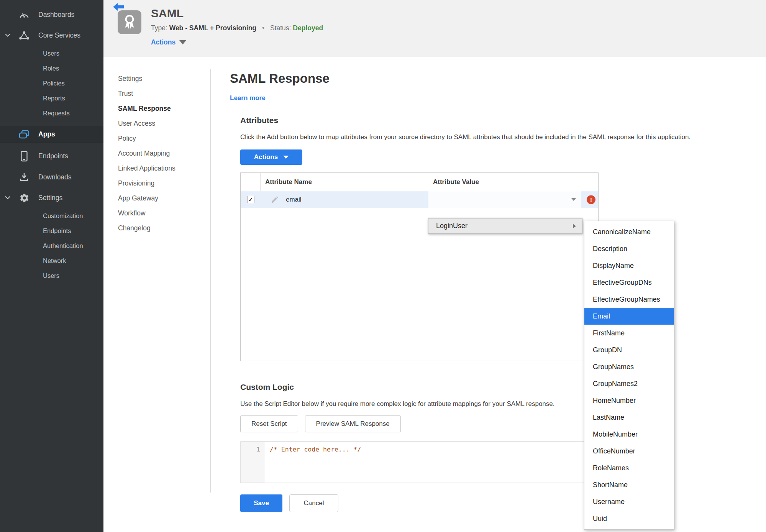 The height and width of the screenshot is (532, 766). What do you see at coordinates (52, 35) in the screenshot?
I see `sidebar-item-core-services: Core Services` at bounding box center [52, 35].